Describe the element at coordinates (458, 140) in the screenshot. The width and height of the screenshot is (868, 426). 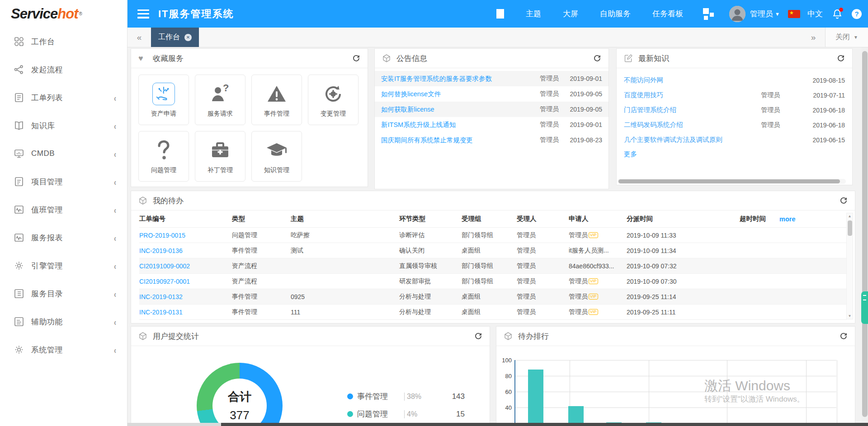
I see `announcement-link: 国庆期间所有系统禁止常规变更` at that location.